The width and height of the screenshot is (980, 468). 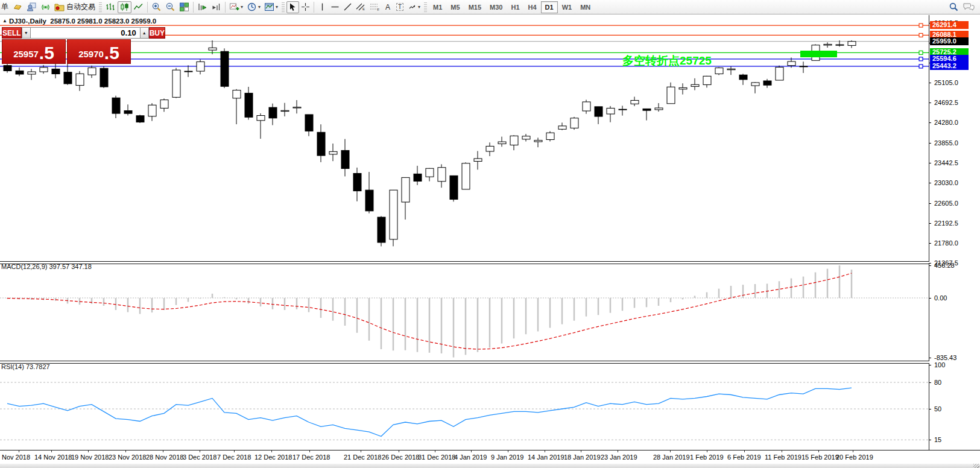 What do you see at coordinates (819, 54) in the screenshot?
I see `highlight-rectangle` at bounding box center [819, 54].